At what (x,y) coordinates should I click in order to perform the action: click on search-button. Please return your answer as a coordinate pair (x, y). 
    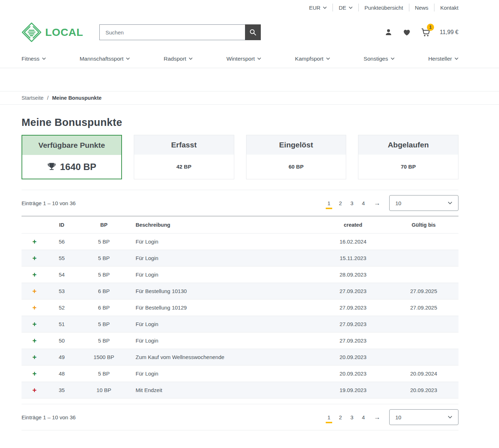
    Looking at the image, I should click on (253, 32).